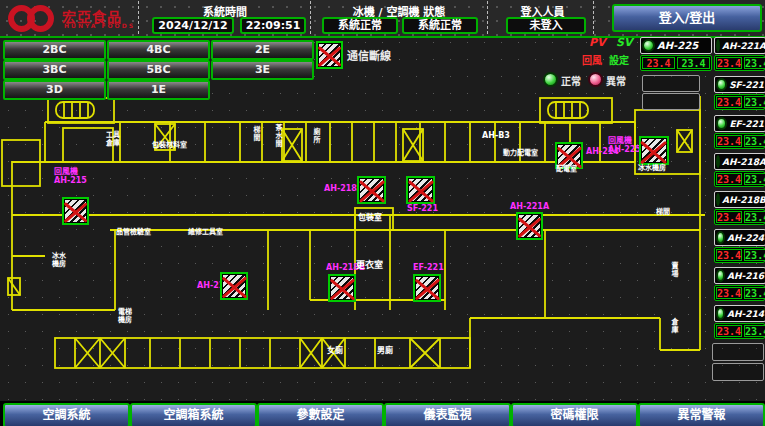 This screenshot has height=426, width=765. What do you see at coordinates (158, 70) in the screenshot?
I see `floor-button-5bc: 5BC` at bounding box center [158, 70].